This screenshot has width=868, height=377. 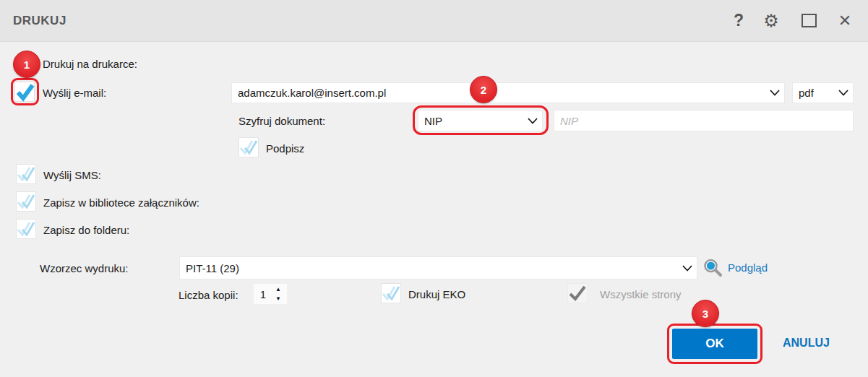 I want to click on template-select: PIT-11 (29), so click(x=438, y=268).